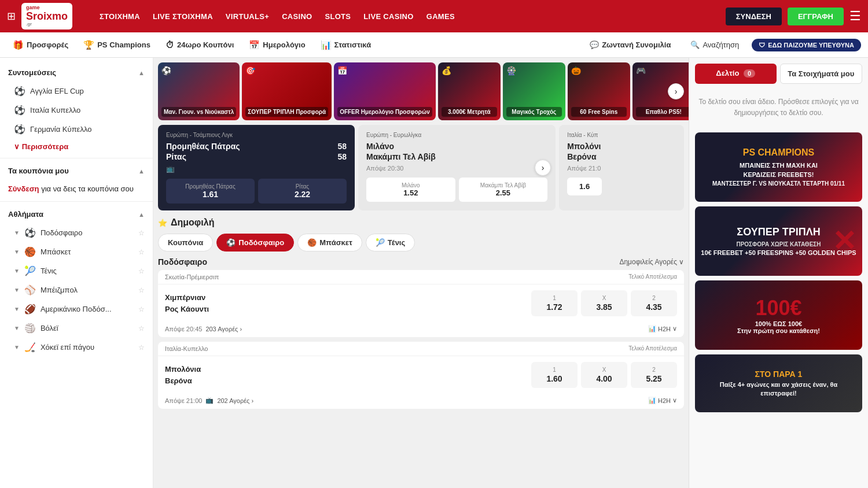  Describe the element at coordinates (543, 168) in the screenshot. I see `match-carousel-arrow: ›` at that location.